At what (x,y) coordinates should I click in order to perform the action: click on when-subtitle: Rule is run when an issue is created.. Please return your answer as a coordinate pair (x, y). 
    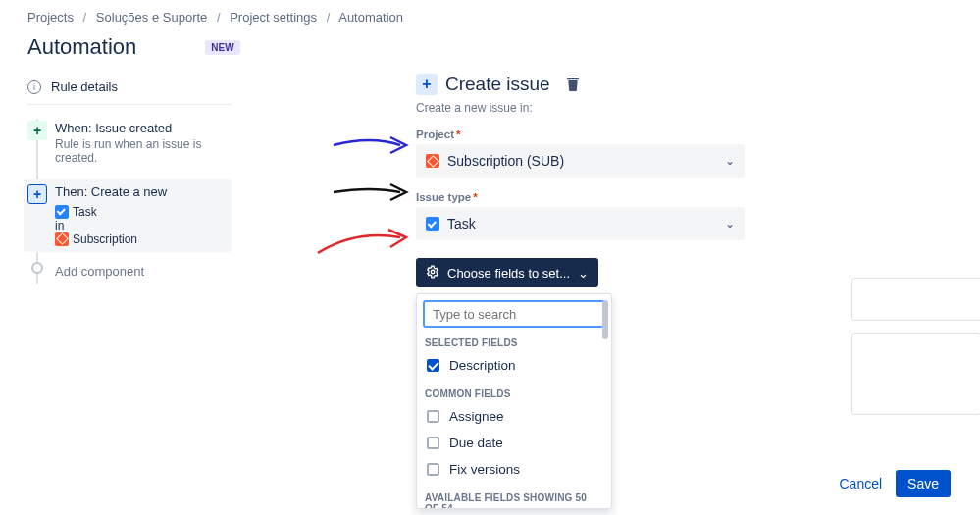
    Looking at the image, I should click on (143, 151).